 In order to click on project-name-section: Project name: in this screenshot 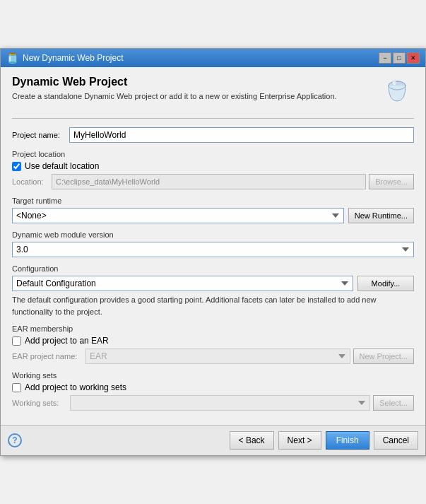, I will do `click(213, 135)`.